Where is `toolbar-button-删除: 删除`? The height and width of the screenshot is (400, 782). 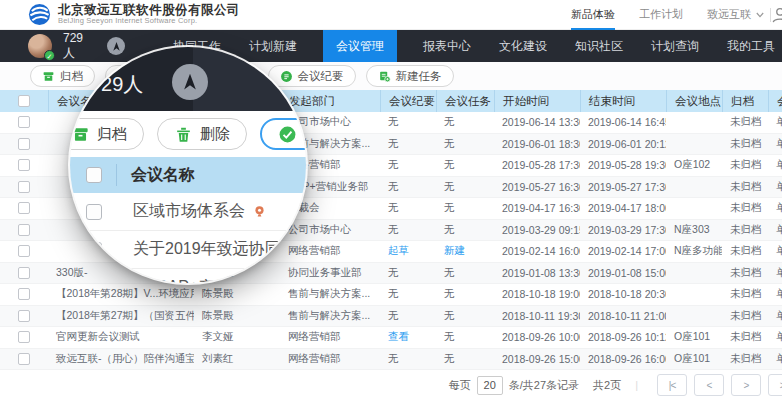 toolbar-button-删除: 删除 is located at coordinates (202, 134).